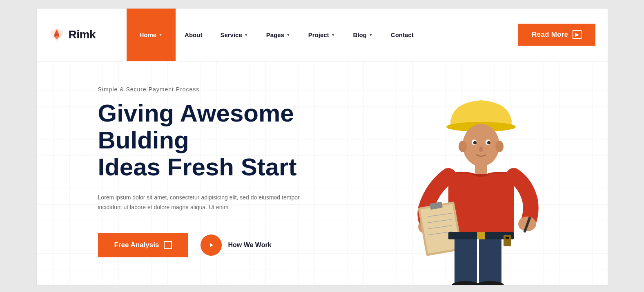 The height and width of the screenshot is (292, 644). What do you see at coordinates (82, 35) in the screenshot?
I see `brand-name: Rimk` at bounding box center [82, 35].